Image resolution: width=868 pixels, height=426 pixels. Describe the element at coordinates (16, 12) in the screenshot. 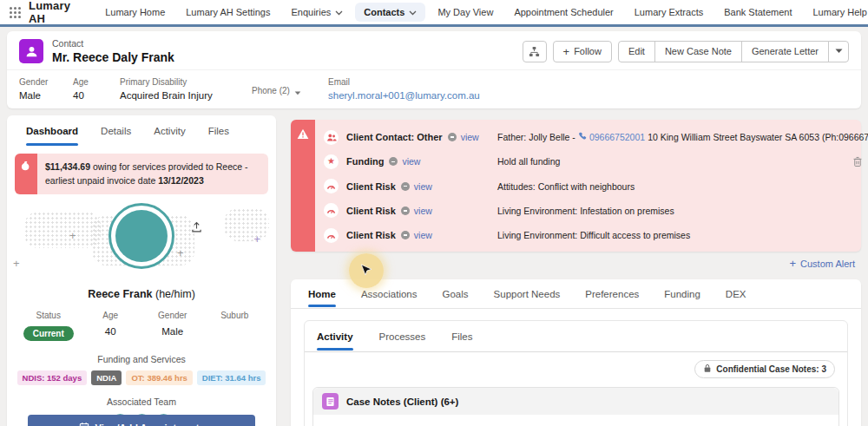

I see `app-launcher-icon` at that location.